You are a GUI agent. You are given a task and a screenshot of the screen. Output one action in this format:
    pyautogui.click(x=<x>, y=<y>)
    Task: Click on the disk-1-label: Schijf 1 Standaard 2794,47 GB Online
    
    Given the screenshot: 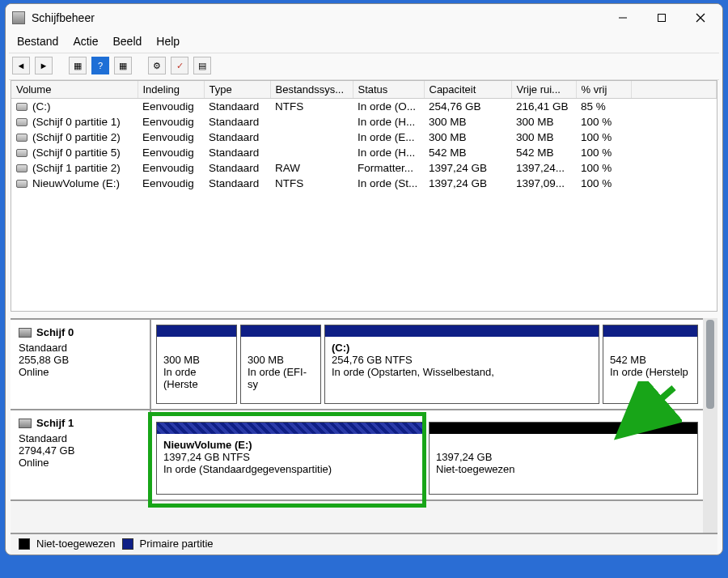 What is the action you would take?
    pyautogui.click(x=81, y=455)
    